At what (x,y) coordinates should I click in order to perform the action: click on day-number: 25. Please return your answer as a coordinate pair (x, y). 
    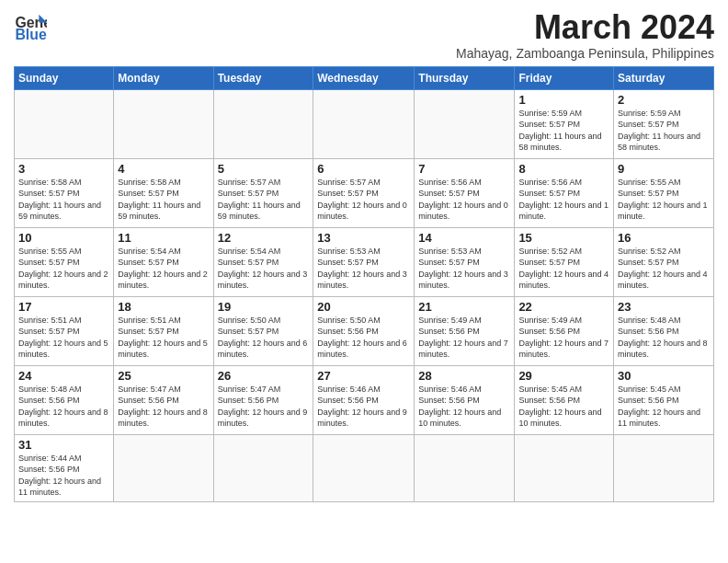
    Looking at the image, I should click on (164, 375).